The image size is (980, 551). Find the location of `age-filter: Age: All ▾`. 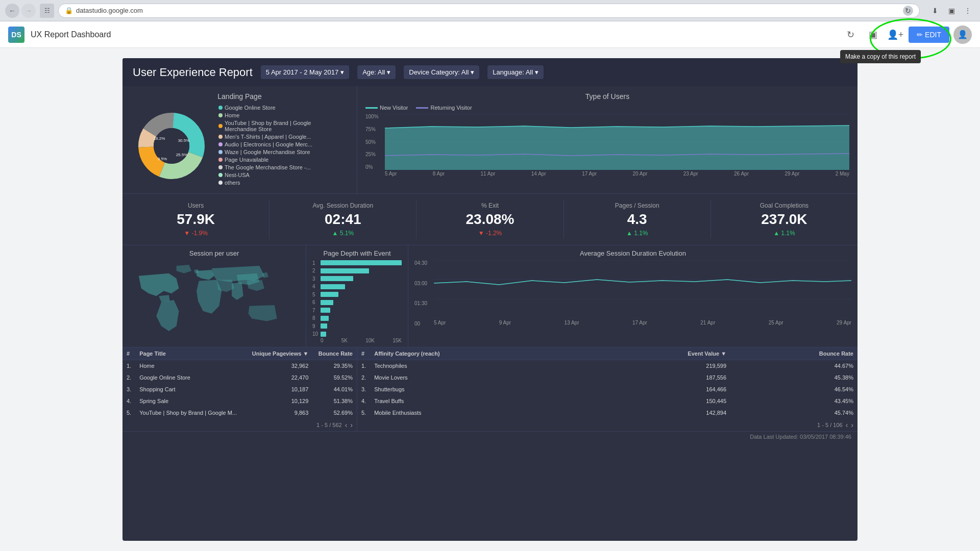

age-filter: Age: All ▾ is located at coordinates (377, 72).